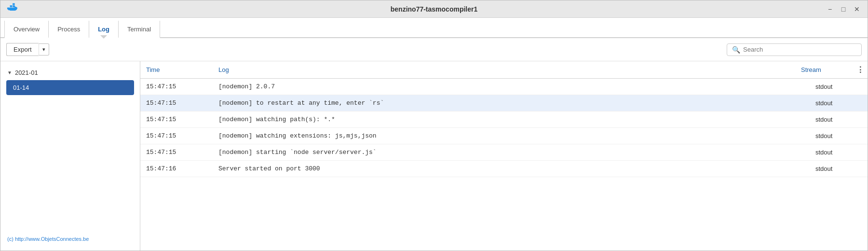 The width and height of the screenshot is (868, 251). What do you see at coordinates (511, 153) in the screenshot?
I see `row-log: [nodemon] starting `node server/server.j…` at bounding box center [511, 153].